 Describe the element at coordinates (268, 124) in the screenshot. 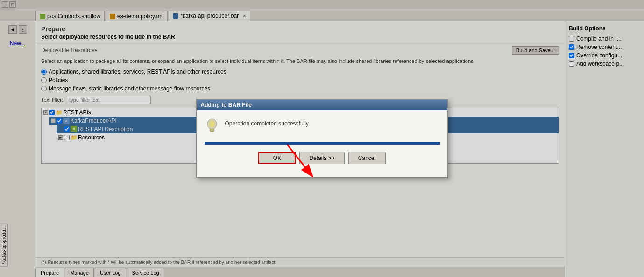

I see `modal-message: Operation completed successfully.` at that location.